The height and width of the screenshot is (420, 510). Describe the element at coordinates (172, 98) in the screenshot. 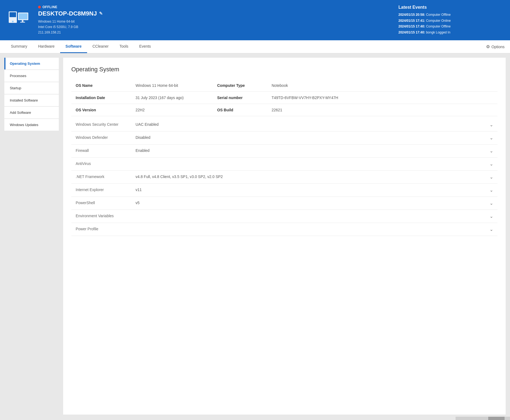

I see `value-install-date: 31 July 2023 (167 days ago)` at that location.